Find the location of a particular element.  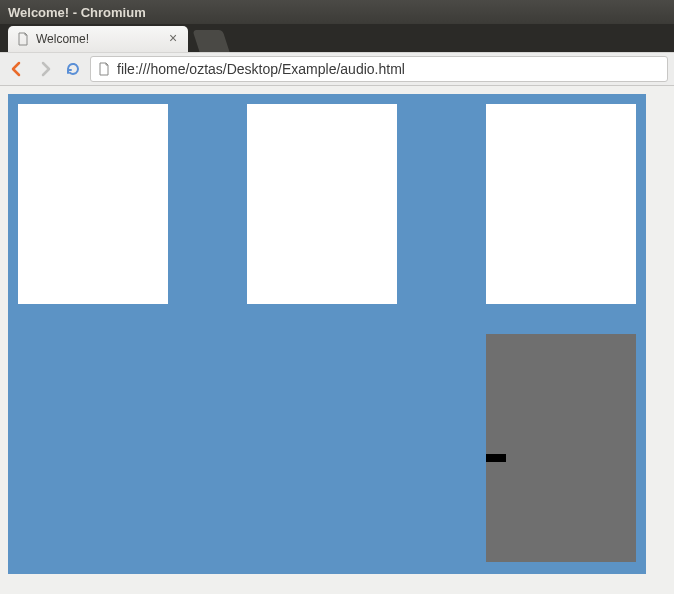

window-title: Welcome! - Chromium is located at coordinates (77, 12).